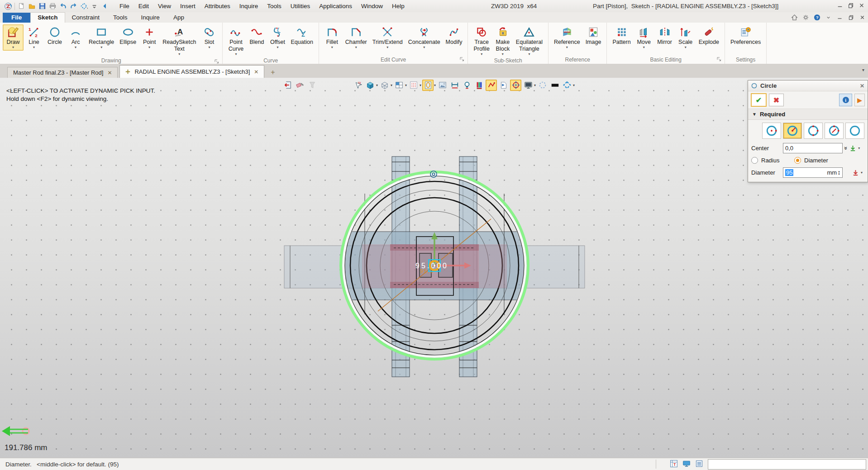 This screenshot has height=470, width=868. Describe the element at coordinates (32, 6) in the screenshot. I see `open-folder-icon` at that location.